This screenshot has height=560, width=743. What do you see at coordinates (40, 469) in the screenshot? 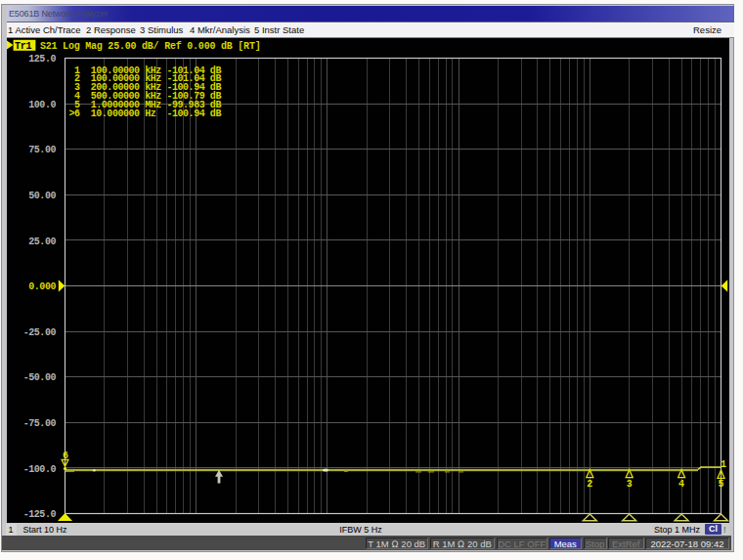
I see `svg-text: -100.0` at bounding box center [40, 469].